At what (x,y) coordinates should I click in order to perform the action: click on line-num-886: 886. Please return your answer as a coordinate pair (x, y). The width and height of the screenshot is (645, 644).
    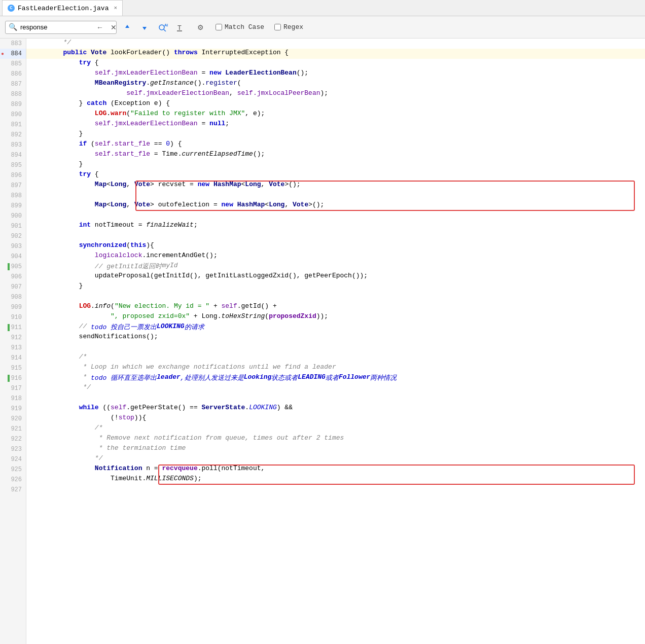
    Looking at the image, I should click on (13, 74).